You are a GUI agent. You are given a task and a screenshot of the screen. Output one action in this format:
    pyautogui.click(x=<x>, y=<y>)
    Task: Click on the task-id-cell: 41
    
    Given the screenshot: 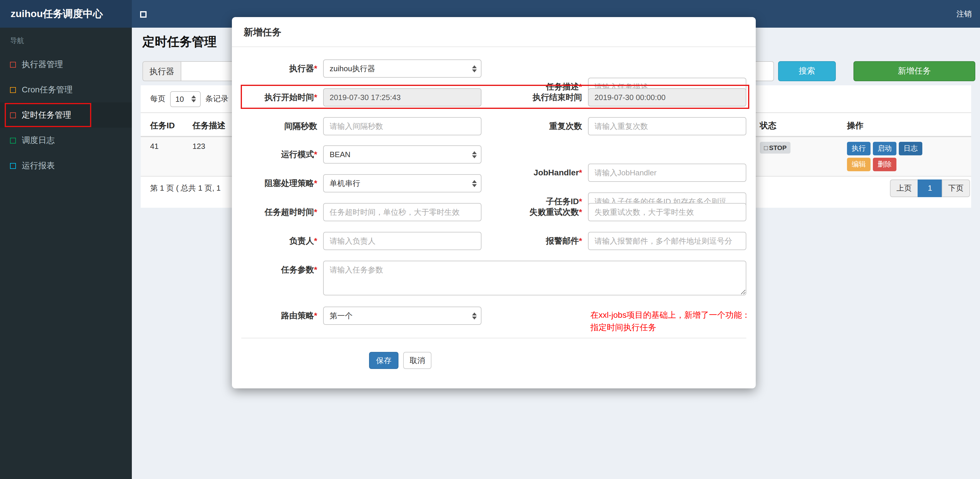 What is the action you would take?
    pyautogui.click(x=171, y=157)
    